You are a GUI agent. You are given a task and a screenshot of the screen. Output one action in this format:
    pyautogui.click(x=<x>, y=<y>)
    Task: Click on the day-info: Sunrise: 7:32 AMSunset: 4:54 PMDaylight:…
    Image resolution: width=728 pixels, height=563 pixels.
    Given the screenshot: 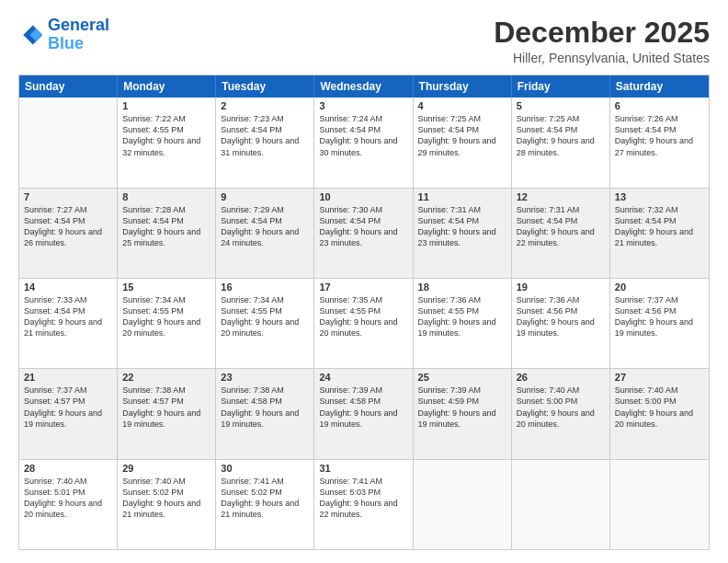 What is the action you would take?
    pyautogui.click(x=660, y=226)
    